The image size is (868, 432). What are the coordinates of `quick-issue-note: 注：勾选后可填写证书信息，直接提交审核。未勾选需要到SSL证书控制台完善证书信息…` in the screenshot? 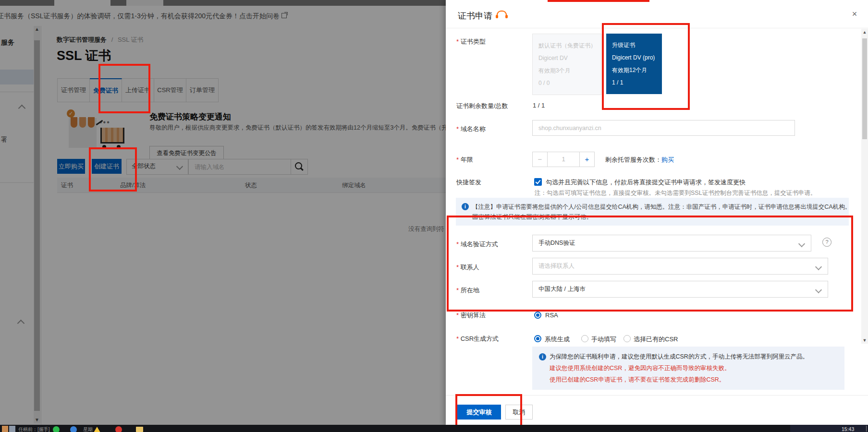 It's located at (675, 193).